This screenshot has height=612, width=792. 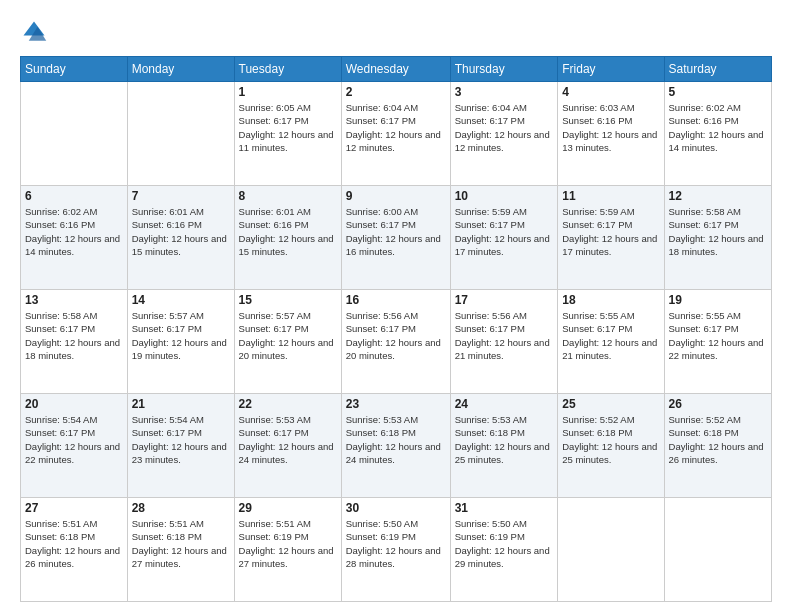 I want to click on calendar-cell: 30Sunrise: 5:50 AM Sunset: 6:19 PM Dayli…, so click(x=396, y=550).